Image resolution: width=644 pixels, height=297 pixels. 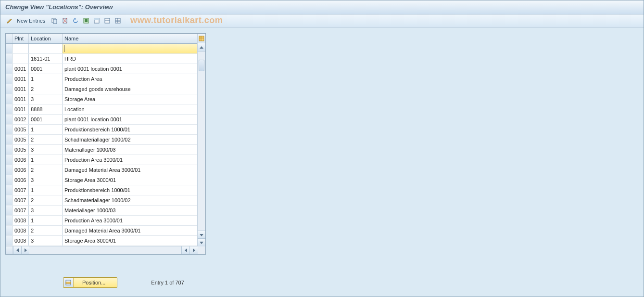 I want to click on position-button: Position..., so click(x=90, y=283).